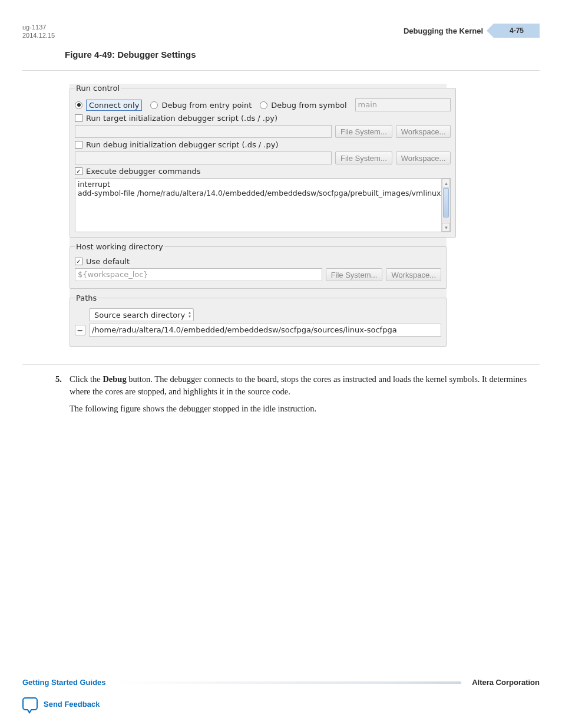 The width and height of the screenshot is (562, 728). I want to click on chk-target-init: Run target initialization debugger scrip…, so click(176, 118).